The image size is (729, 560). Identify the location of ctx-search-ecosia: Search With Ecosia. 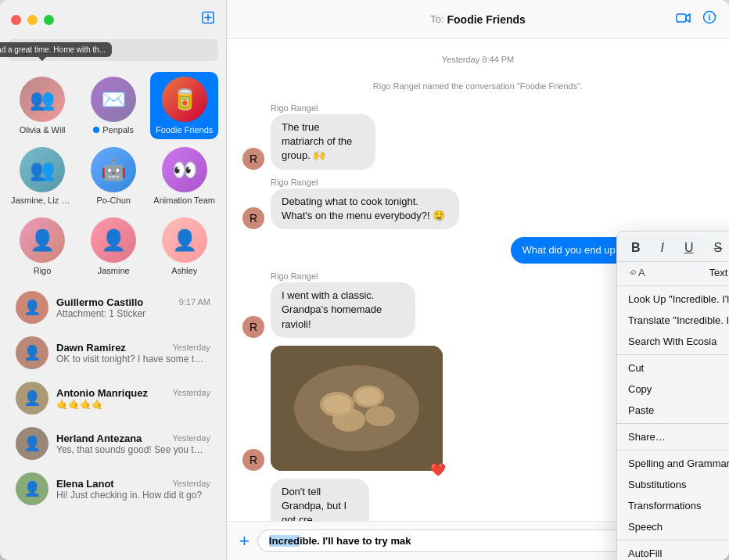
(673, 341).